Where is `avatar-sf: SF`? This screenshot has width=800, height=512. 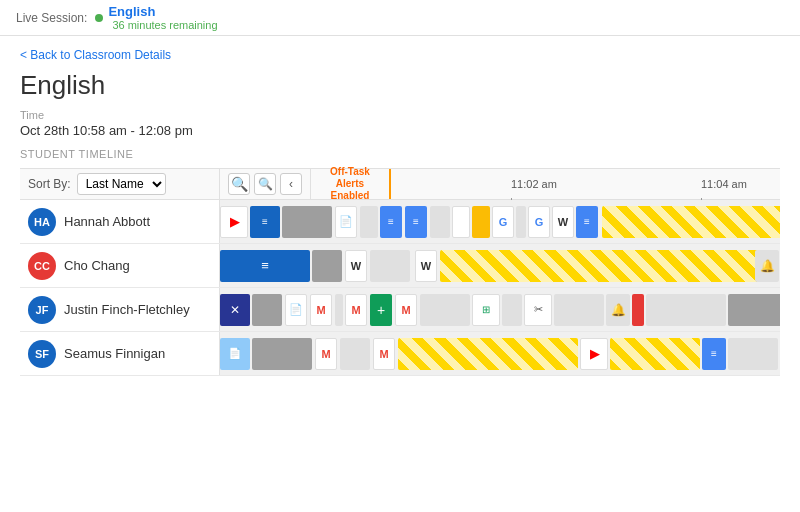 avatar-sf: SF is located at coordinates (42, 354).